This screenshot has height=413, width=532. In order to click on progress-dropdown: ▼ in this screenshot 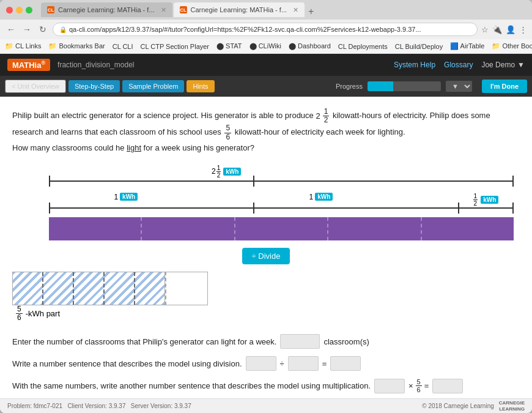, I will do `click(459, 86)`.